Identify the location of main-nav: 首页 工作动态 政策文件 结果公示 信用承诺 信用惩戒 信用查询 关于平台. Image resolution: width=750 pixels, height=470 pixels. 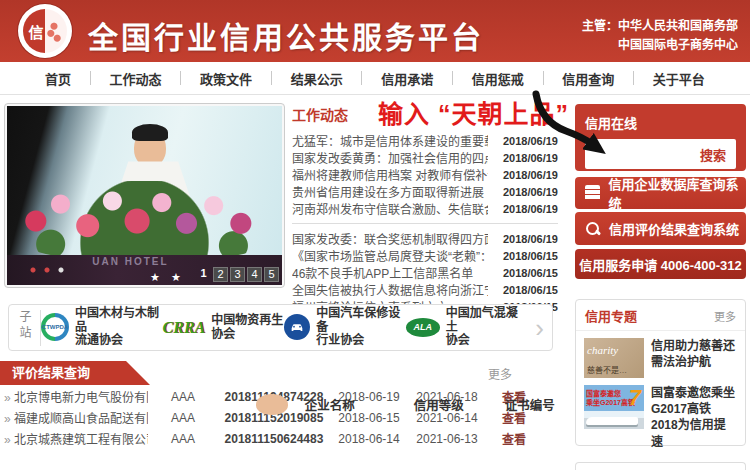
(375, 78).